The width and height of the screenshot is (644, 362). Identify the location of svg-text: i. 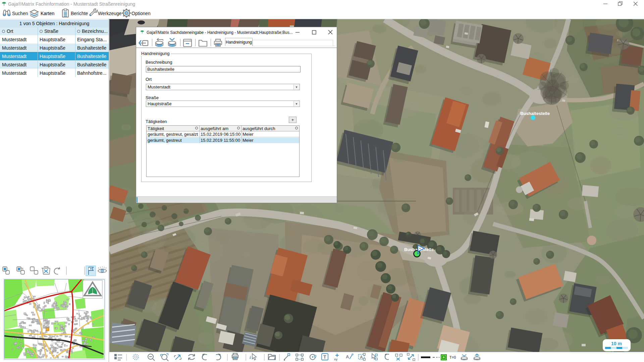
(250, 357).